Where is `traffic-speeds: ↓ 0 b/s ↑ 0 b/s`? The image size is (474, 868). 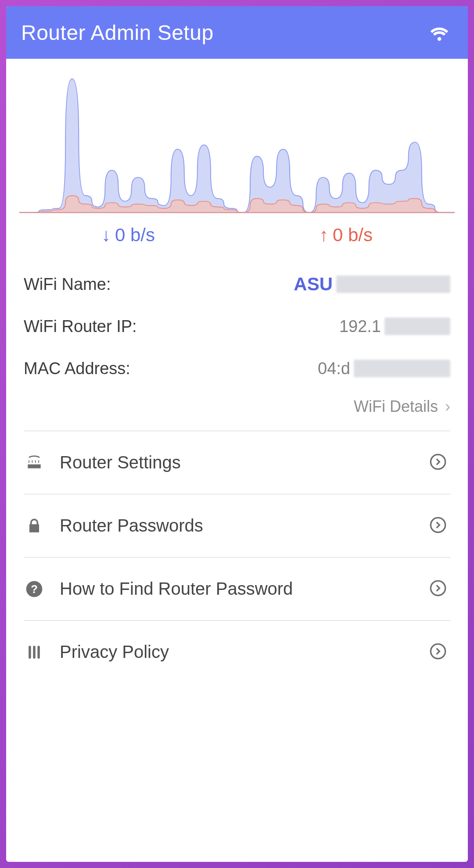
traffic-speeds: ↓ 0 b/s ↑ 0 b/s is located at coordinates (237, 240).